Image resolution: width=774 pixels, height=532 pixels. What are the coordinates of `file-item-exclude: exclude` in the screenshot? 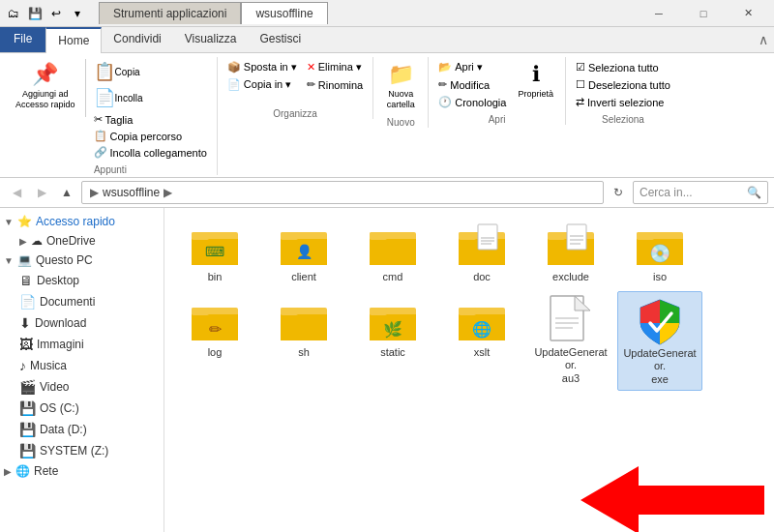 It's located at (571, 251).